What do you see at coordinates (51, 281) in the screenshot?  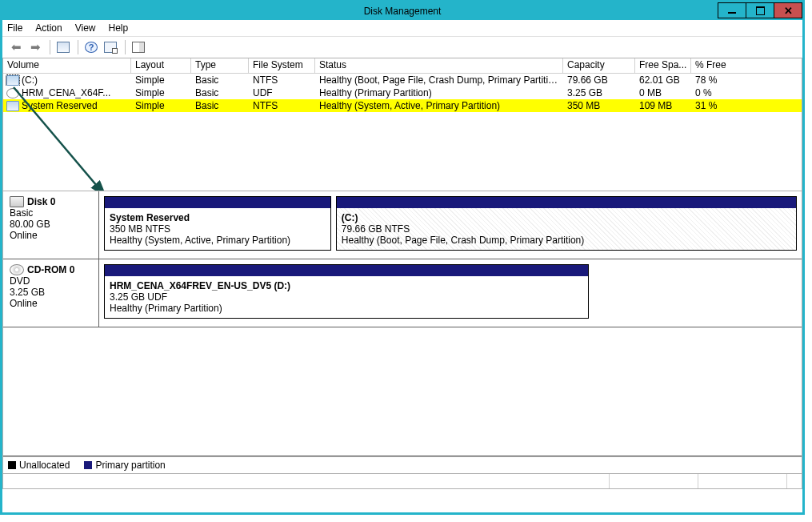 I see `disk-info-line: DVD` at bounding box center [51, 281].